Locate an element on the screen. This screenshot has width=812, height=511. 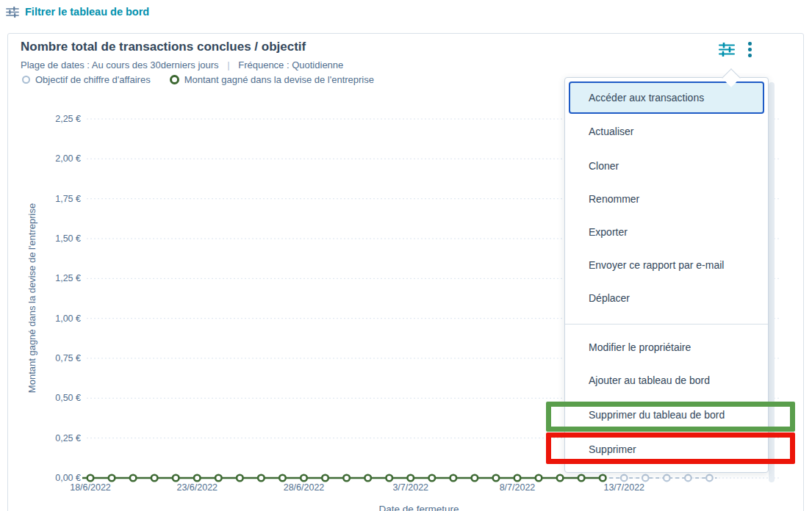
chart-settings-sliders-icon is located at coordinates (727, 50).